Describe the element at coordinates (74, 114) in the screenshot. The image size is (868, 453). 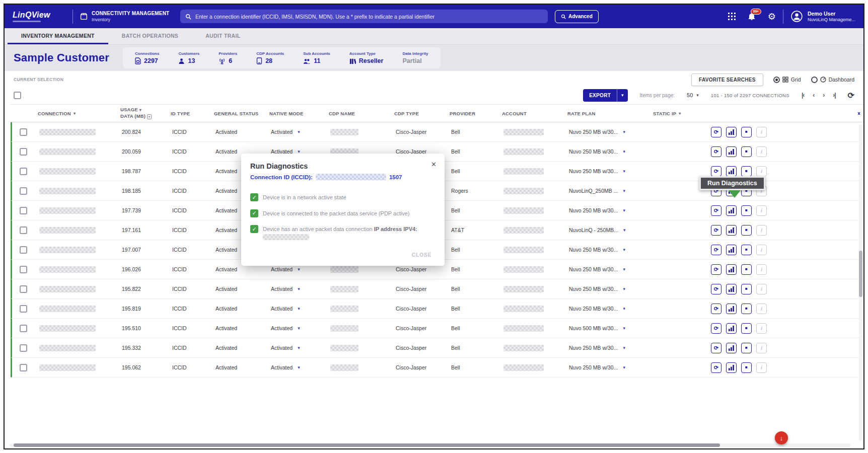
I see `column-header-connection: CONNECTION▾` at that location.